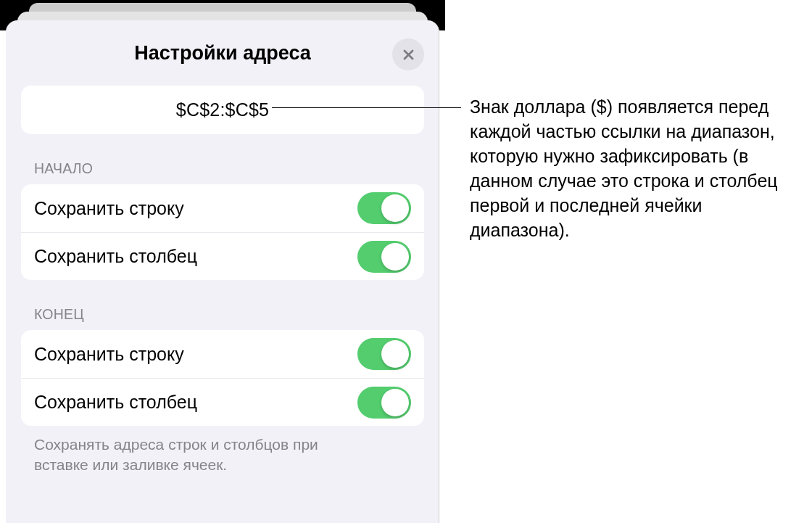  Describe the element at coordinates (223, 110) in the screenshot. I see `address-value: $C$2:$C$5` at that location.